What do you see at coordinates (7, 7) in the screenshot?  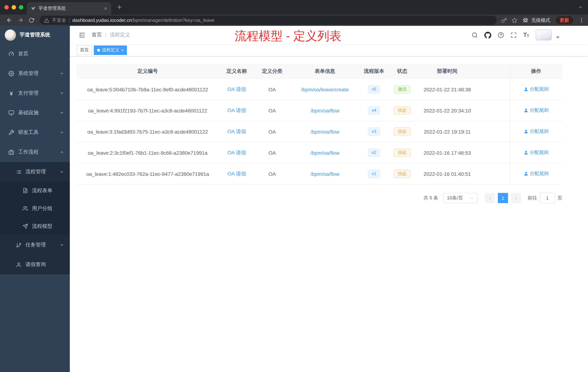 I see `close-window-button` at bounding box center [7, 7].